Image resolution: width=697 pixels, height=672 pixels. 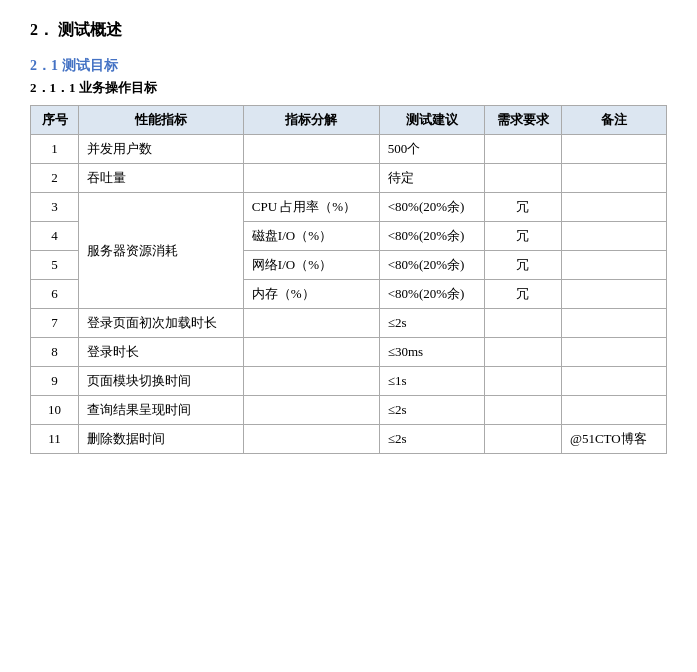 I want to click on cell-breakdown: 内存（%）, so click(x=311, y=294).